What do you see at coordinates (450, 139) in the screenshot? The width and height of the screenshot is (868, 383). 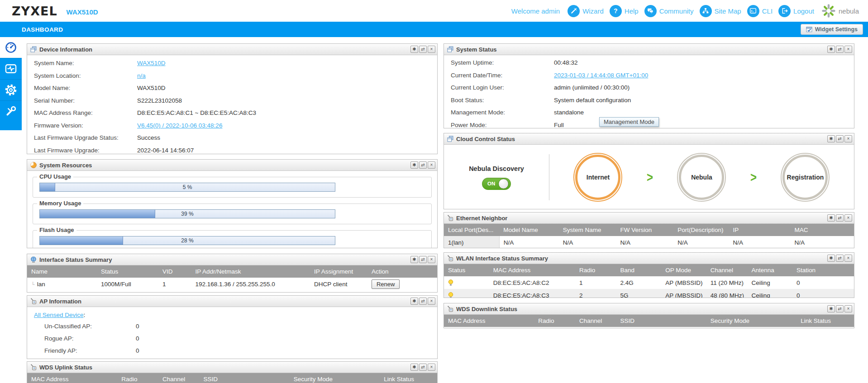 I see `window-icon` at bounding box center [450, 139].